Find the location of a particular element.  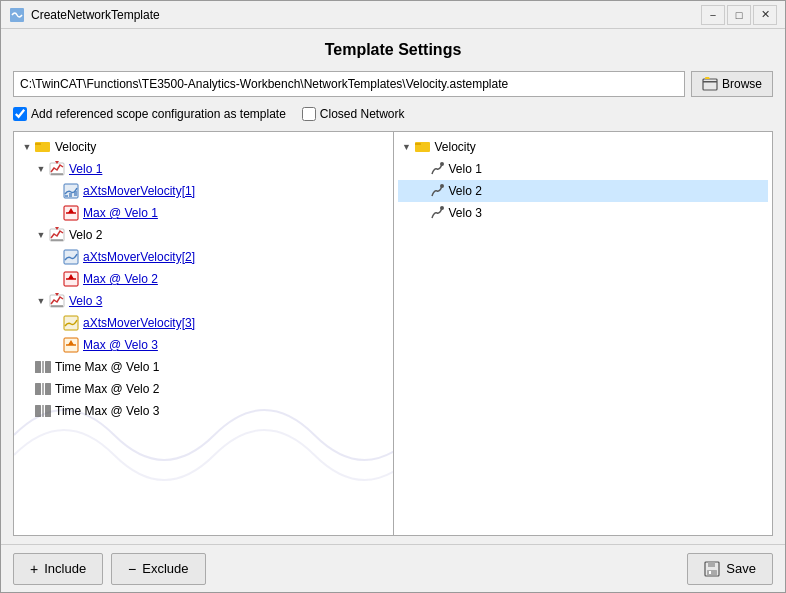

tree-row: aXtsMoverVelocity[1] is located at coordinates (204, 191).